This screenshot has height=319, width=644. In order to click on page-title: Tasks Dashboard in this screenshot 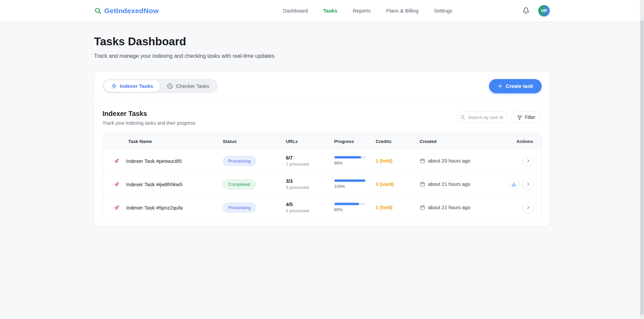, I will do `click(322, 42)`.